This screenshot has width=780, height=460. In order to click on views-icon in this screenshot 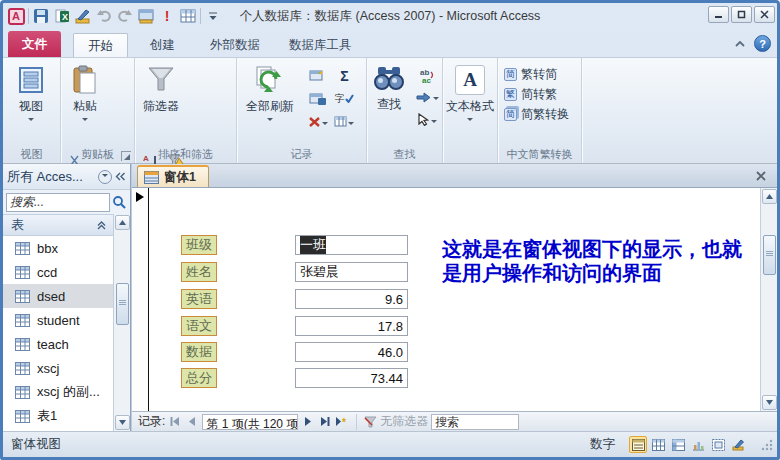, I will do `click(31, 80)`.